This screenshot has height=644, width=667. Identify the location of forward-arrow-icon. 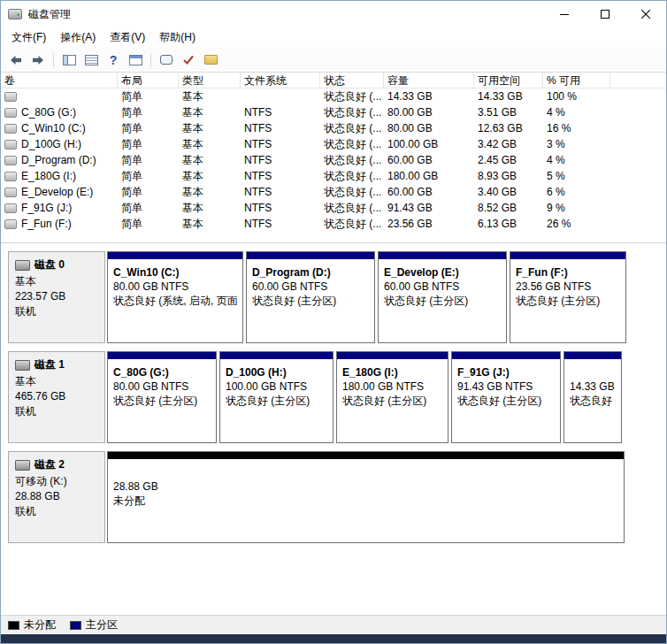
(38, 60).